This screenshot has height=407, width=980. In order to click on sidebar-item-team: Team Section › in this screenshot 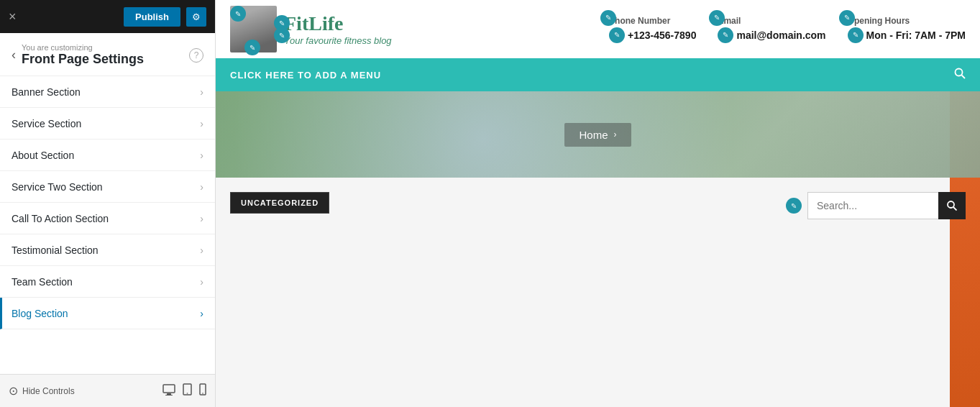, I will do `click(108, 282)`.